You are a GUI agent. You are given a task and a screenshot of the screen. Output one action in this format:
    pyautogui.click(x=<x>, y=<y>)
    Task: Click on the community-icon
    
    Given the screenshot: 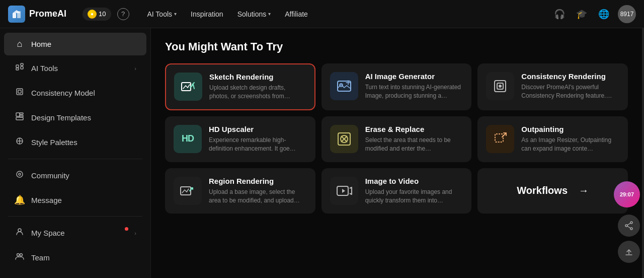 What is the action you would take?
    pyautogui.click(x=20, y=175)
    